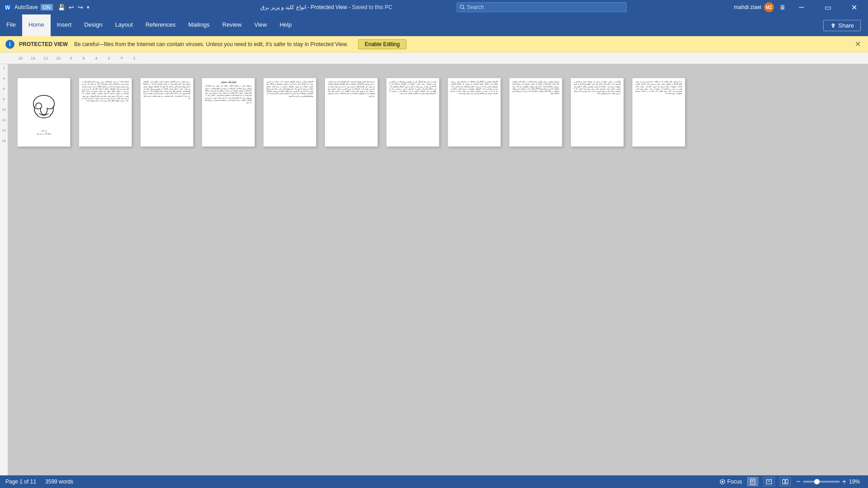 The width and height of the screenshot is (868, 488). Describe the element at coordinates (64, 25) in the screenshot. I see `tab-insert: Insert` at that location.